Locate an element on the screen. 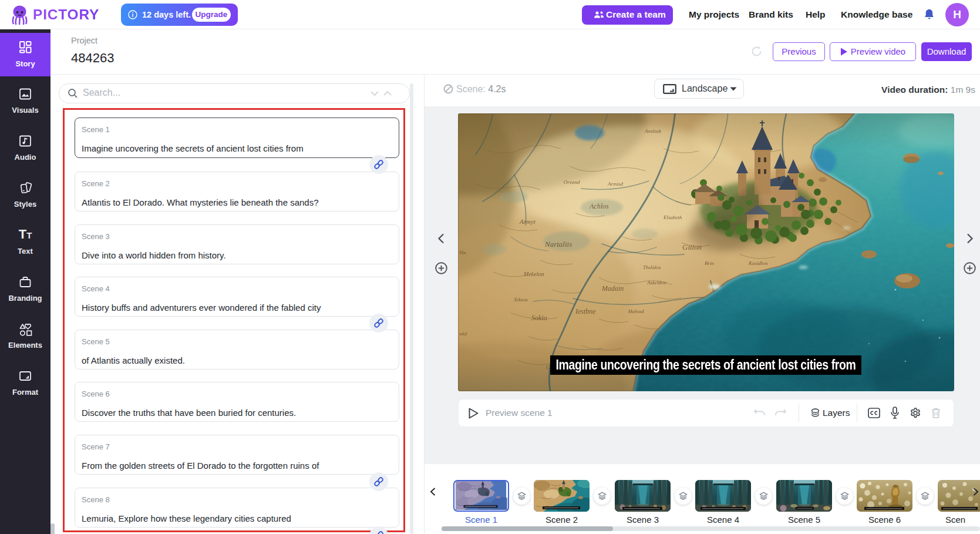  svg-text: Armisd is located at coordinates (615, 184).